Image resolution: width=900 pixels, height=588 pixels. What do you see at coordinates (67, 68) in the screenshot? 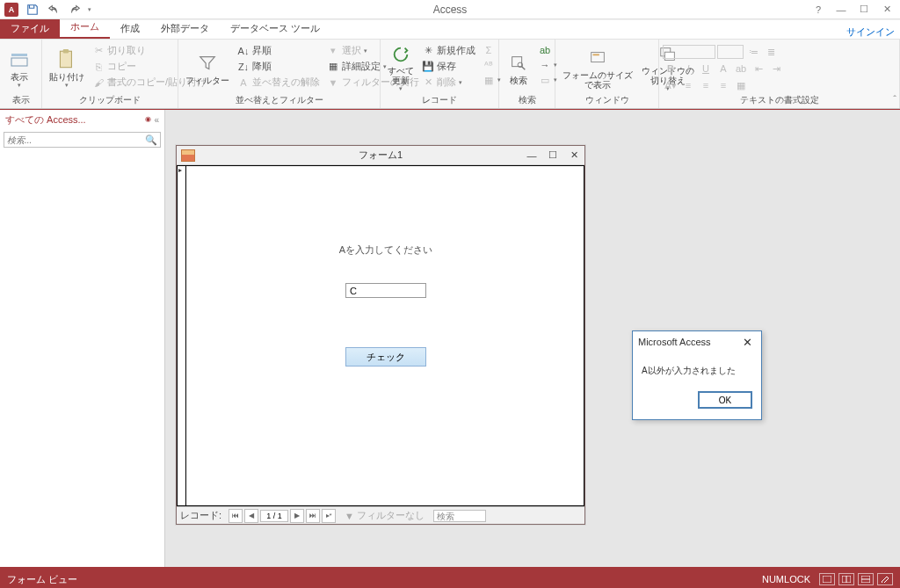
I see `paste-button: 貼り付け ▾` at bounding box center [67, 68].